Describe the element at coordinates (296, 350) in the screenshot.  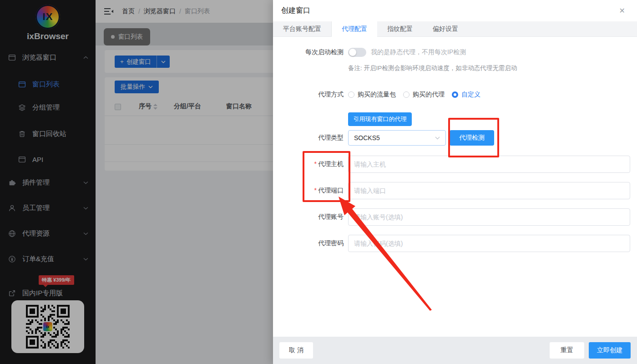
I see `cancel-button: 取 消` at that location.